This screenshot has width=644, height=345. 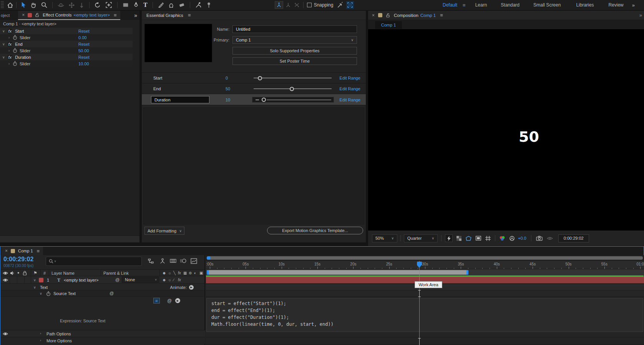 What do you see at coordinates (5, 273) in the screenshot?
I see `video-column-eye-icon` at bounding box center [5, 273].